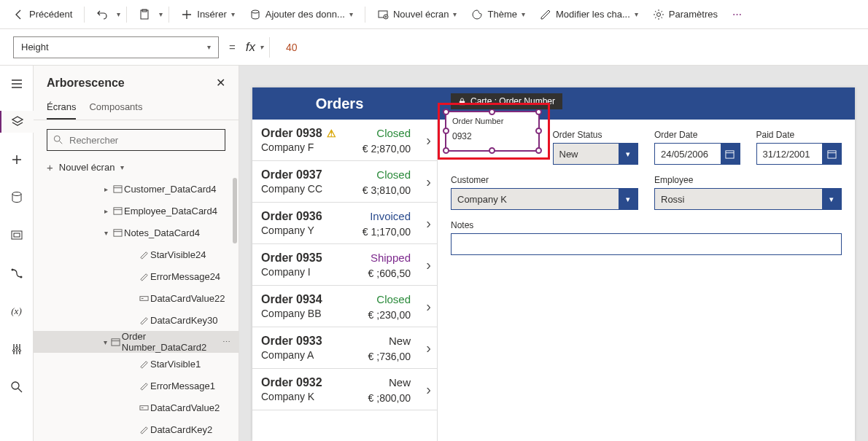 The height and width of the screenshot is (441, 868). Describe the element at coordinates (136, 342) in the screenshot. I see `tree-item: ▾ Order Number_DataCard2 ⋯` at that location.